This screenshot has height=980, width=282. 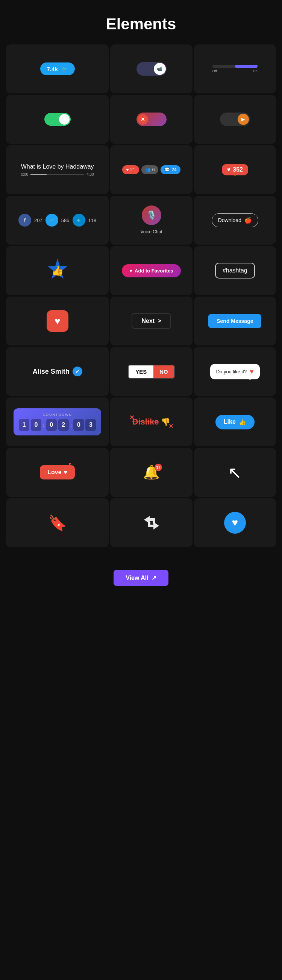 I want to click on user-verified: Alise Smith ✓, so click(x=58, y=371).